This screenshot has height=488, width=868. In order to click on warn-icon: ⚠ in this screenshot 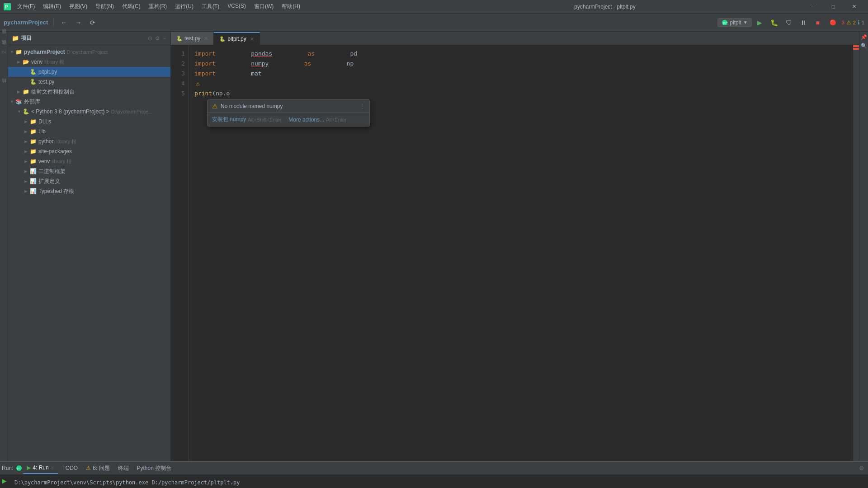, I will do `click(849, 23)`.